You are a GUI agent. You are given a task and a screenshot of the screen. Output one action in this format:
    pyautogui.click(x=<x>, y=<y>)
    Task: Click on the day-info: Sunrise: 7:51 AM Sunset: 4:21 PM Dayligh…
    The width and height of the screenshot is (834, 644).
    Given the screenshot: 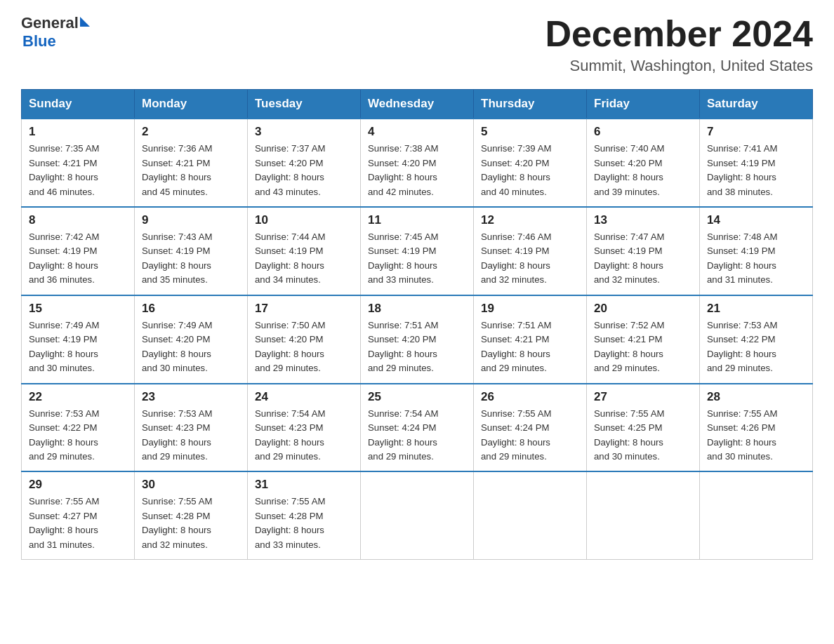 What is the action you would take?
    pyautogui.click(x=530, y=347)
    